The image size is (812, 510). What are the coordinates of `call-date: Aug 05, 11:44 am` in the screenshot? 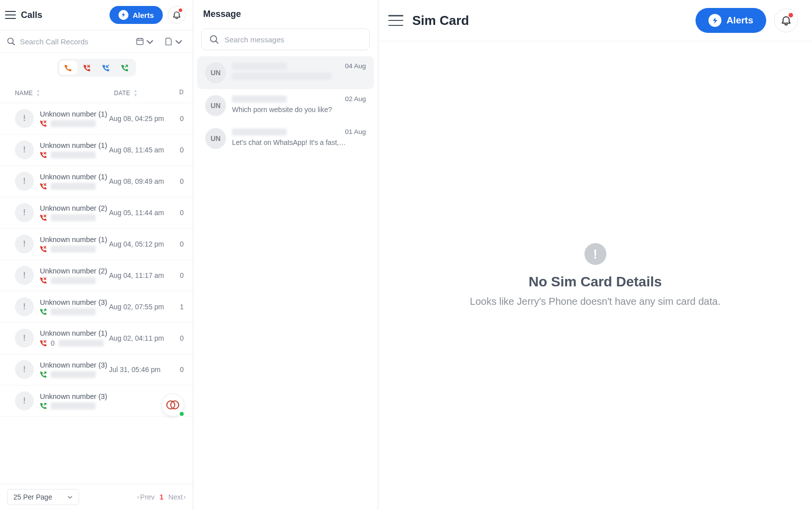 It's located at (141, 213).